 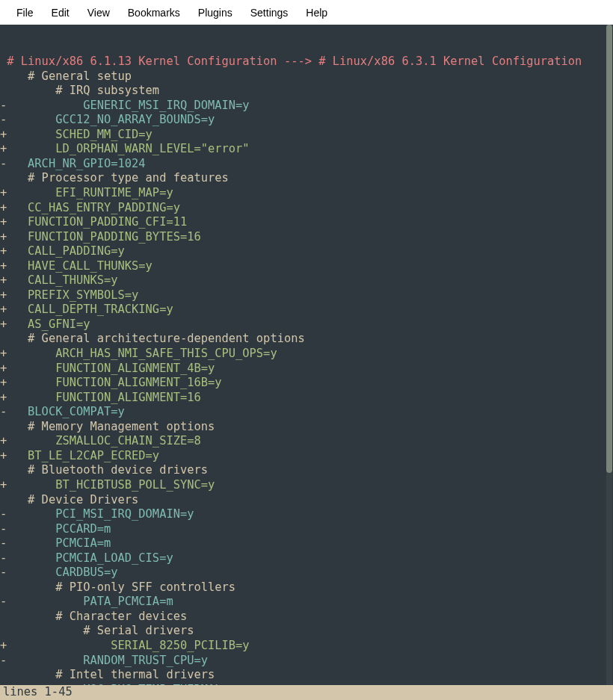 What do you see at coordinates (306, 354) in the screenshot?
I see `diff-line: + ARCH_HAS_NMI_SAFE_THIS_CPU_OPS=y` at bounding box center [306, 354].